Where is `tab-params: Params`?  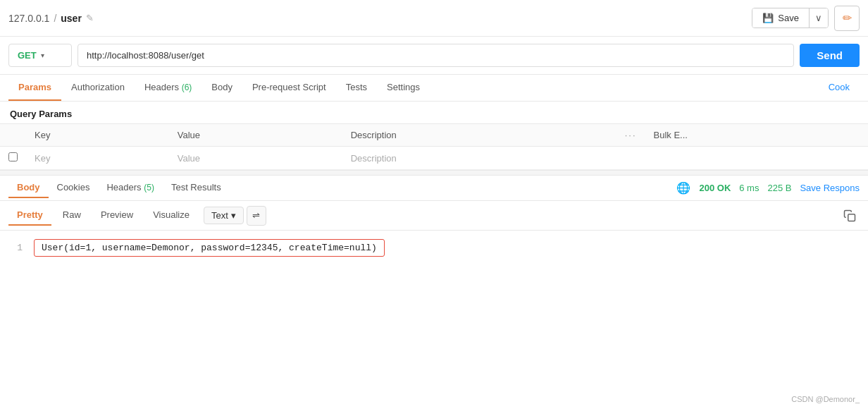
tab-params: Params is located at coordinates (35, 87).